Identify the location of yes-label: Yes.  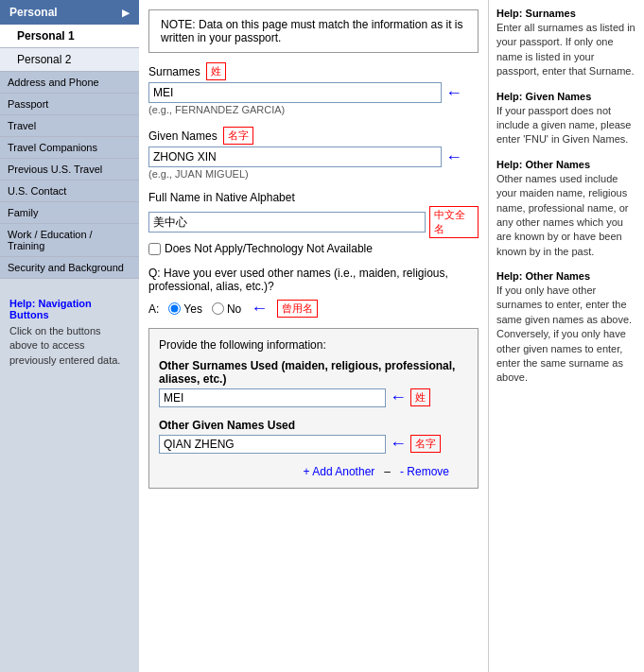
(193, 309).